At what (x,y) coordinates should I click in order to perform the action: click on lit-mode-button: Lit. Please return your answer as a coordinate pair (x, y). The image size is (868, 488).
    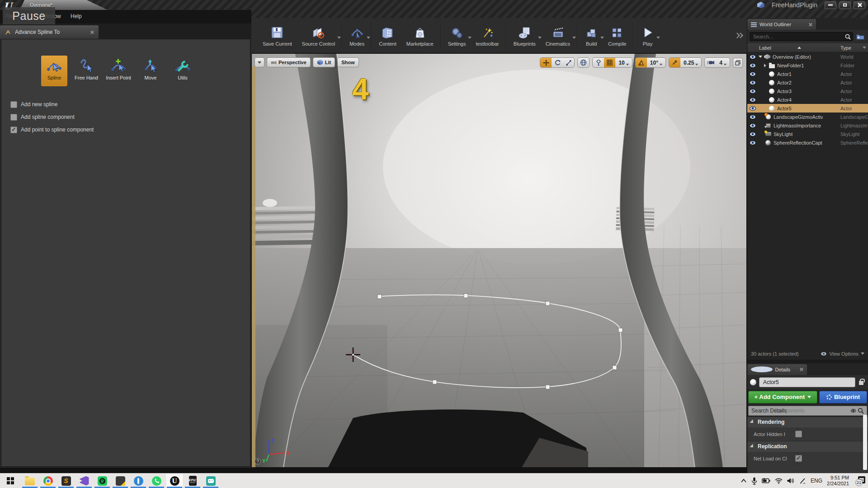
    Looking at the image, I should click on (324, 62).